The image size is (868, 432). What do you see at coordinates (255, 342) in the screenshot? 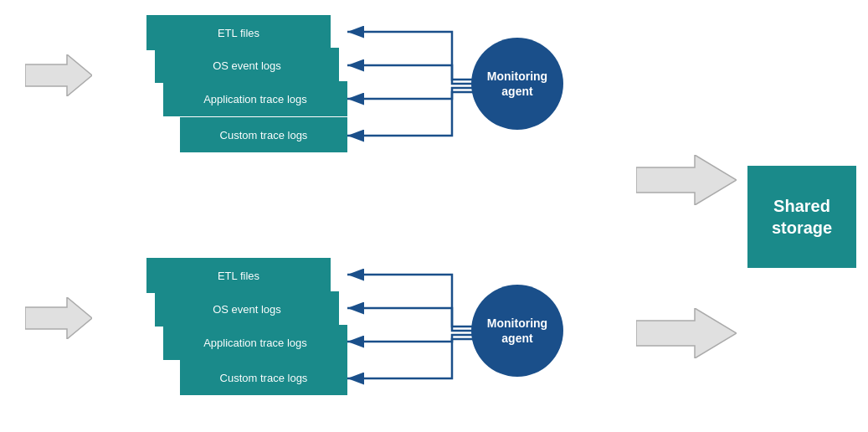
I see `app-trace-logs-card-bottom: Application trace logs` at bounding box center [255, 342].